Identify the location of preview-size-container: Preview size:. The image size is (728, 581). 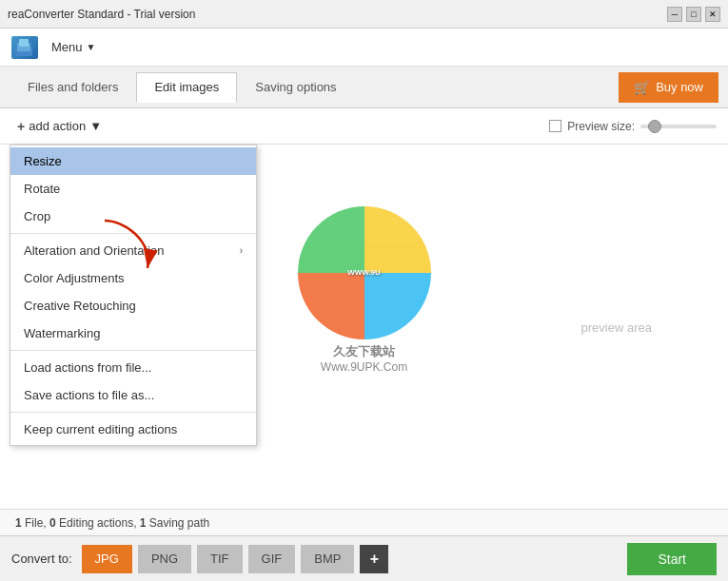
(633, 126).